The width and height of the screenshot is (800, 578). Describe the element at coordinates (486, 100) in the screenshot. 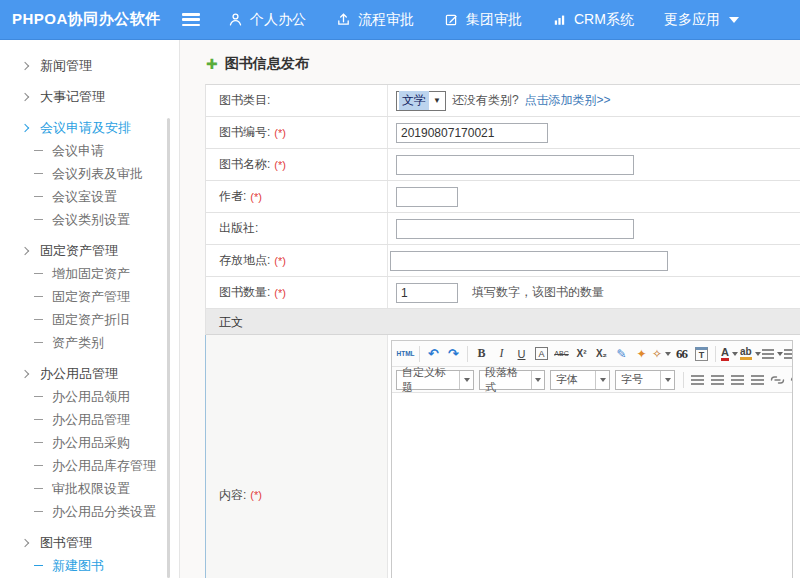

I see `category-hint: 还没有类别?` at that location.